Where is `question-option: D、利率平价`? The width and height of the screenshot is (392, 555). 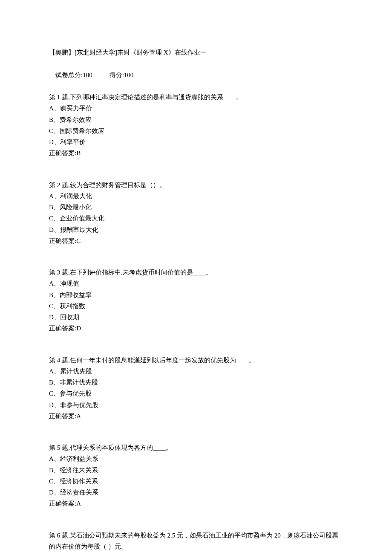
question-option: D、利率平价 is located at coordinates (196, 142).